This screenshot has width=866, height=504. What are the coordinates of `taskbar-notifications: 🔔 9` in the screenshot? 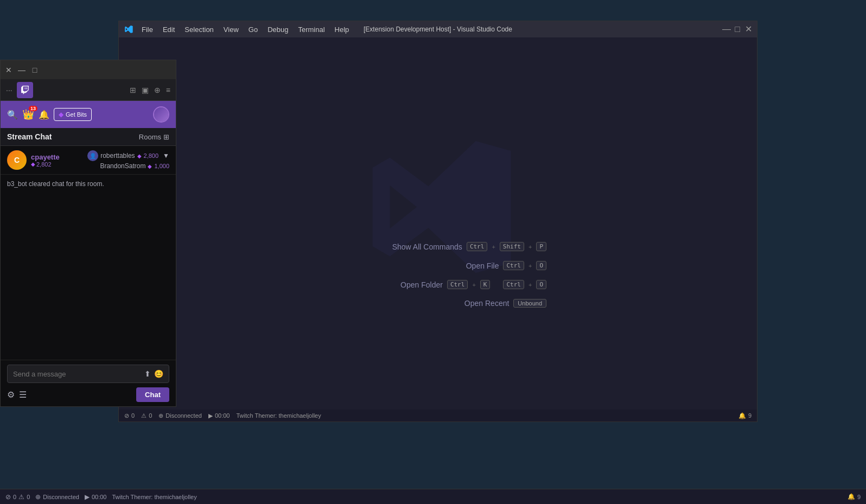 It's located at (854, 497).